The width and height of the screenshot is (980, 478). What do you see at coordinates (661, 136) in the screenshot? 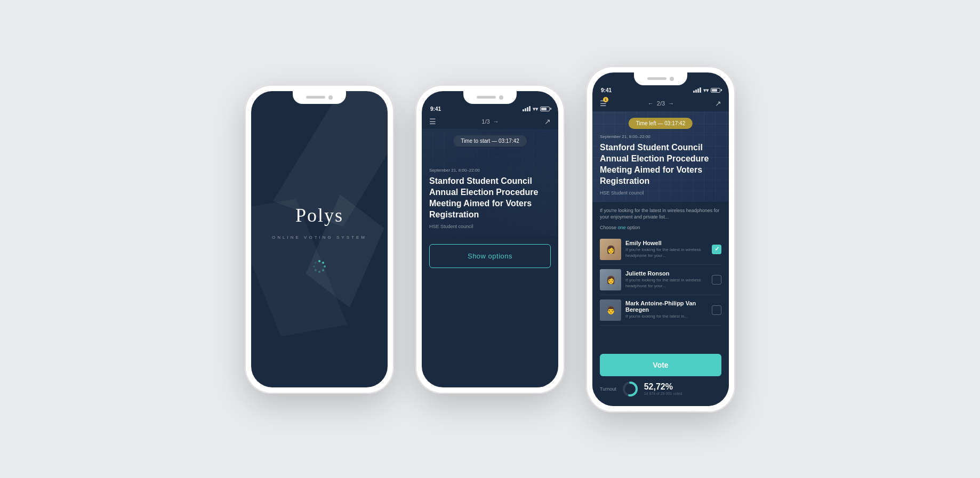
I see `event-date-3: September 21, 8:00–22:00` at bounding box center [661, 136].